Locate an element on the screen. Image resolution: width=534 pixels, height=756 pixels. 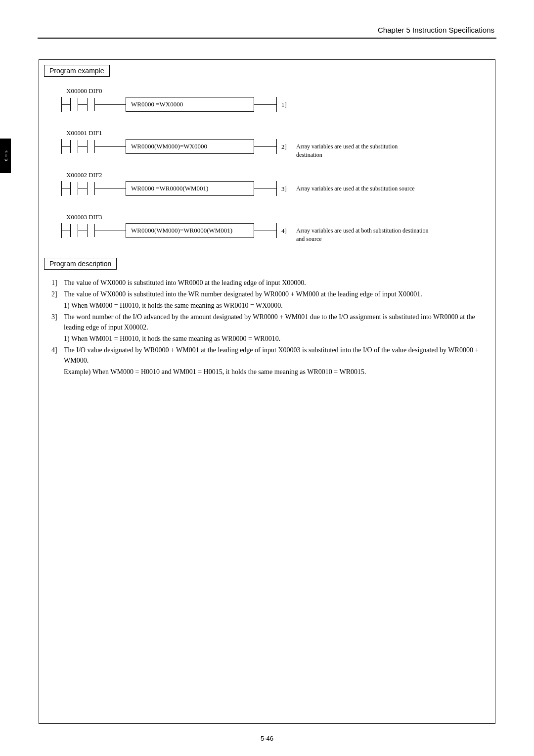
instruction-box: WR0000 =WX0000 is located at coordinates (190, 104).